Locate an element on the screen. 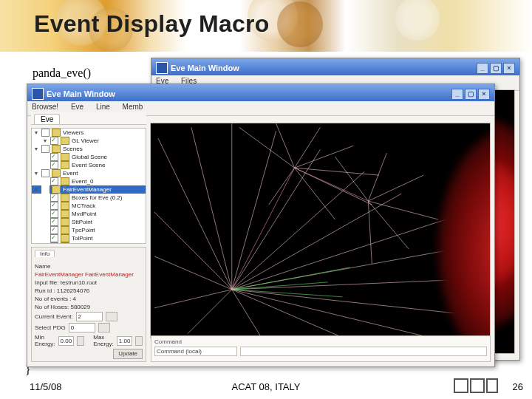 This screenshot has width=532, height=399. tree-label: MCTrack is located at coordinates (83, 205).